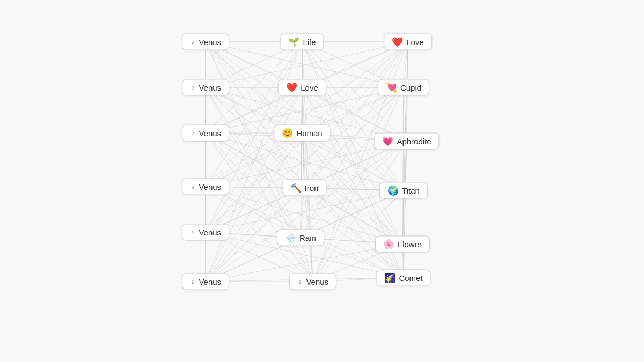  I want to click on node-label-love1: Love, so click(415, 42).